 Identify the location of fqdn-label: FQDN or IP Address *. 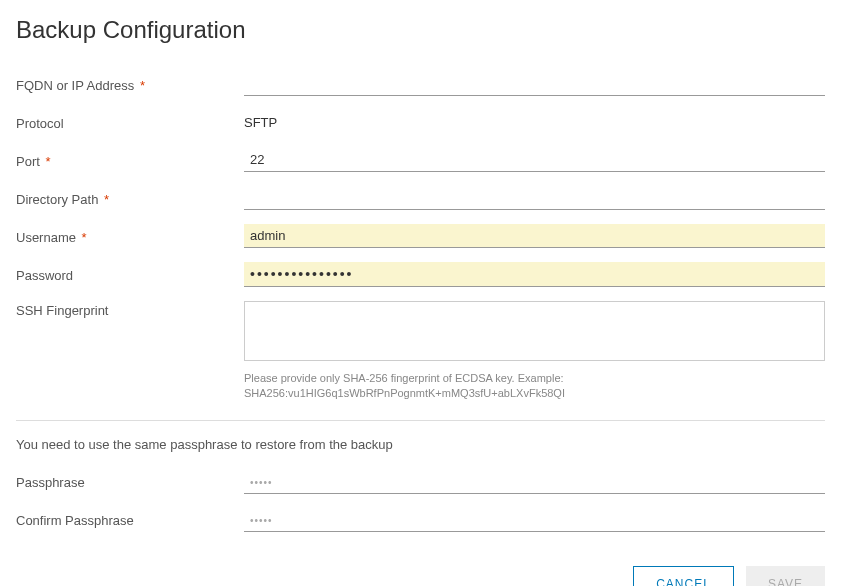
(130, 84).